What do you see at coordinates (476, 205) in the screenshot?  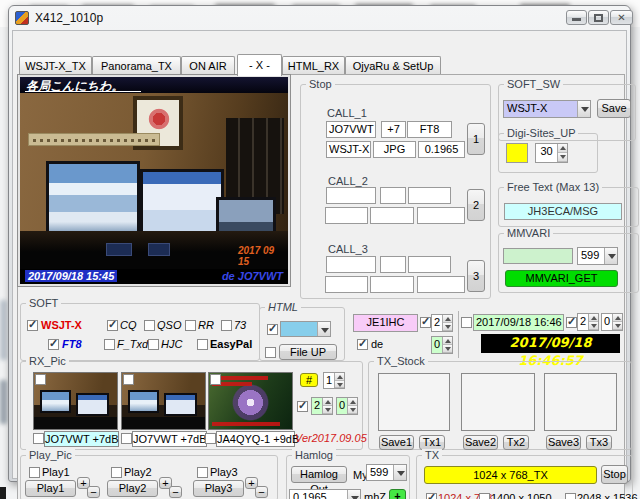 I see `call2-button: 2` at bounding box center [476, 205].